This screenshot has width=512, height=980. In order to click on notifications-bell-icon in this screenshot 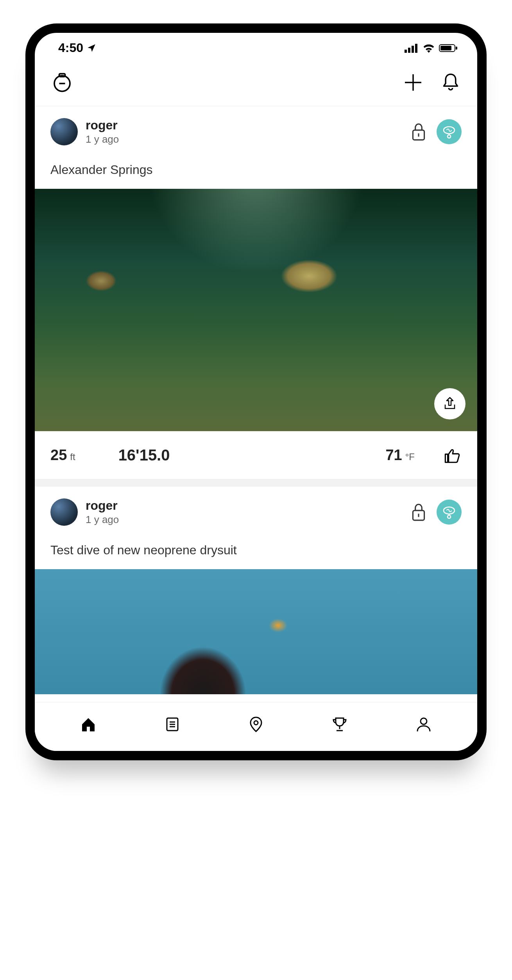, I will do `click(451, 82)`.